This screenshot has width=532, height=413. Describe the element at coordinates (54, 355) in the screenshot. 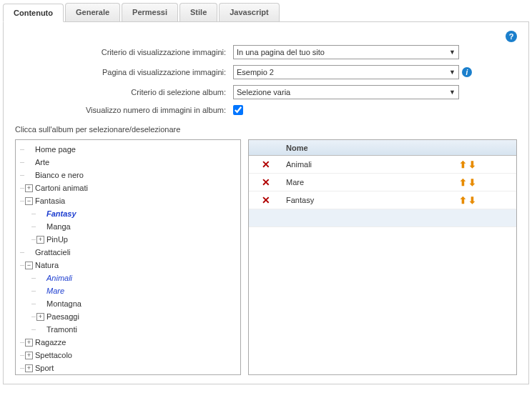

I see `tree-node-label: Spettacolo` at that location.